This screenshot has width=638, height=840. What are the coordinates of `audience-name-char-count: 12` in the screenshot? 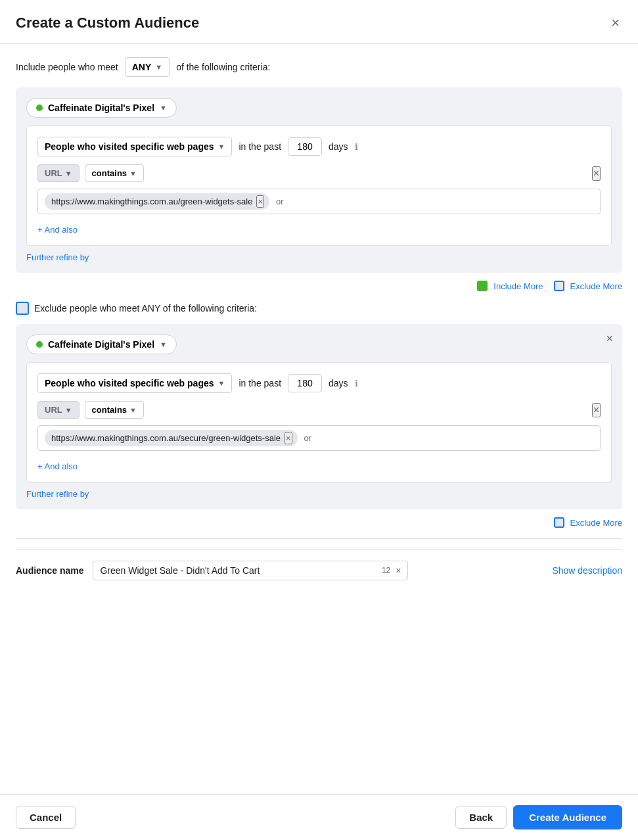 It's located at (386, 571).